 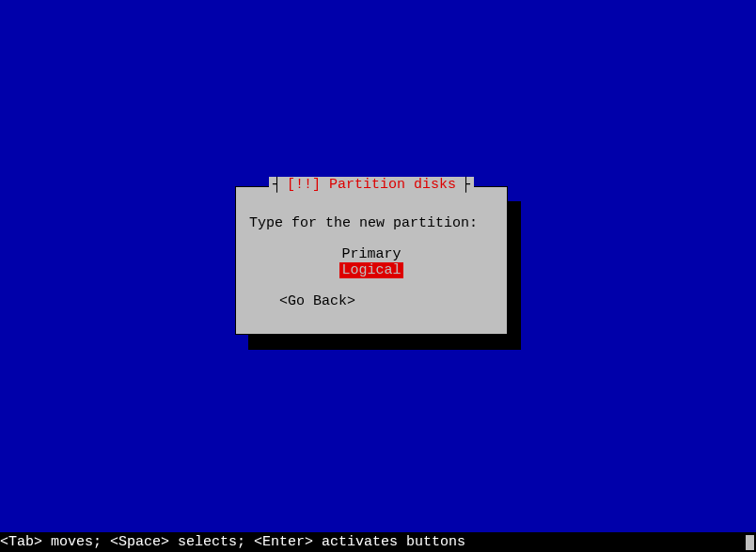 What do you see at coordinates (276, 184) in the screenshot?
I see `title-bracket-left: ┤` at bounding box center [276, 184].